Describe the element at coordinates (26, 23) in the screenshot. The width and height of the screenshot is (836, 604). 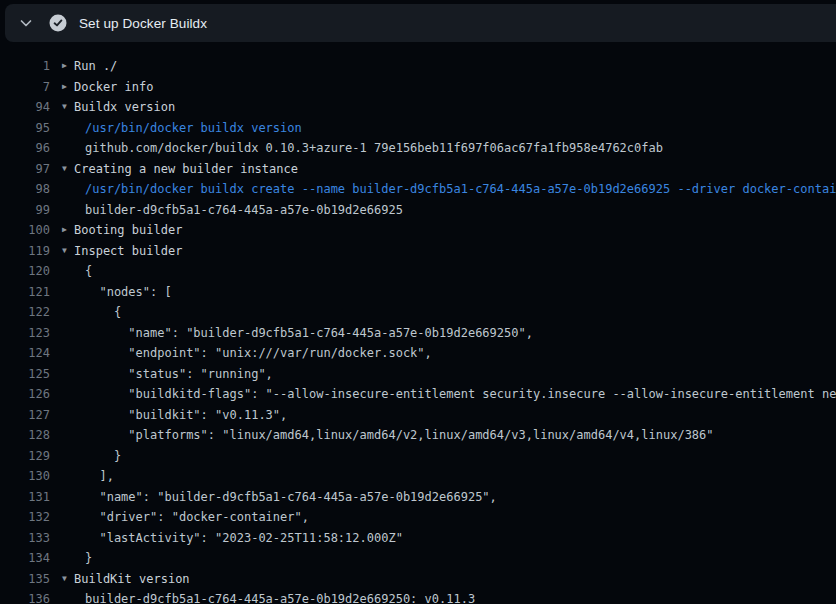
I see `chevron-down-icon` at that location.